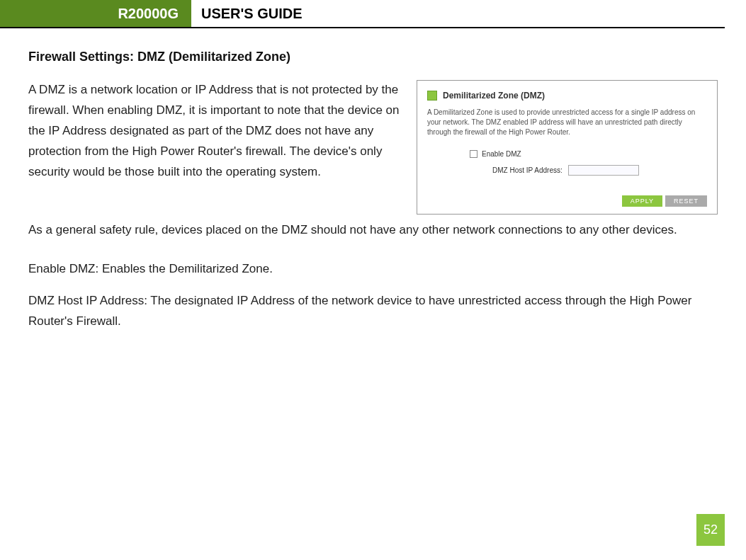 This screenshot has width=746, height=560. I want to click on page-header: R20000G USER'S GUIDE, so click(363, 14).